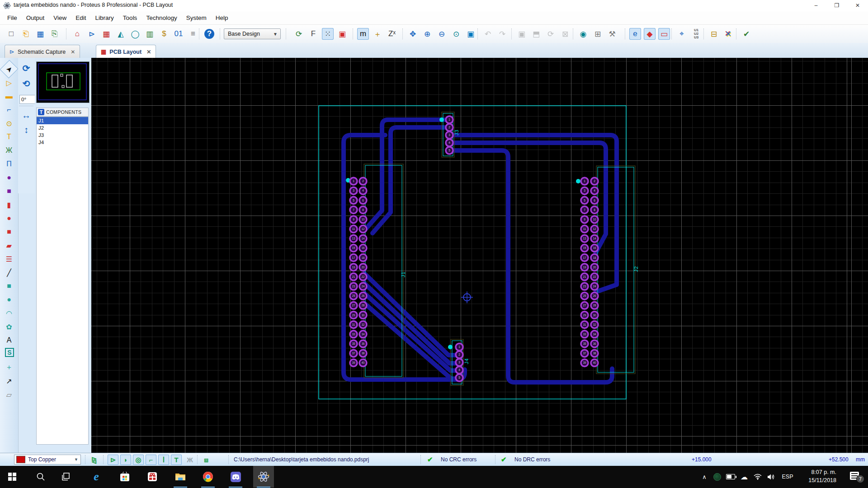 This screenshot has height=488, width=868. I want to click on rotate-clockwise-icon: ⟳, so click(26, 68).